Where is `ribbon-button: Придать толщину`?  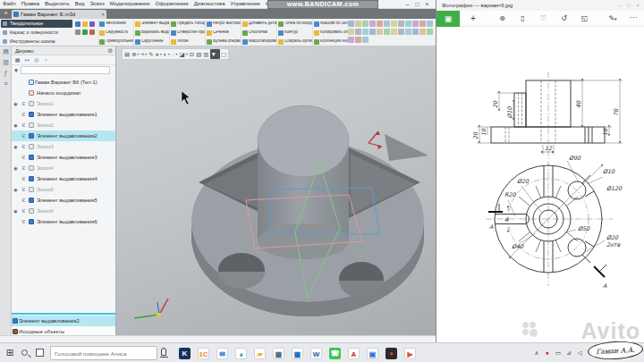
ribbon-button: Придать толщину is located at coordinates (188, 23).